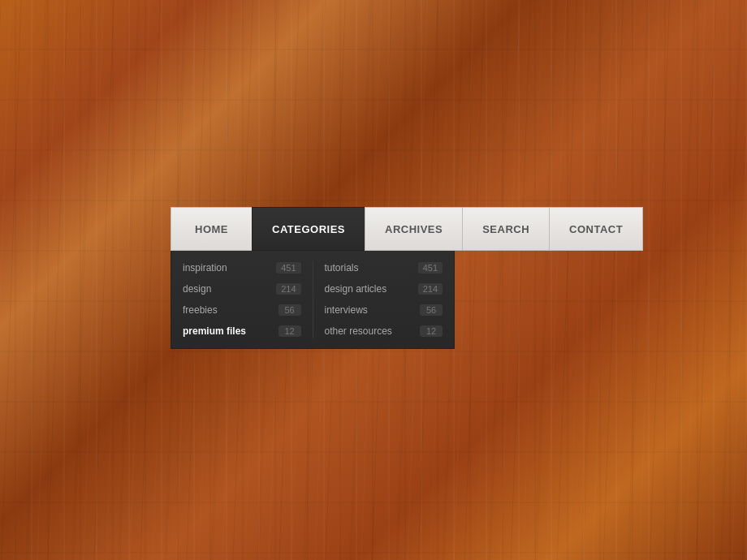 The image size is (747, 560). I want to click on categories-dropdown: inspiration 451 design 214 freebies 56 p…, so click(313, 300).